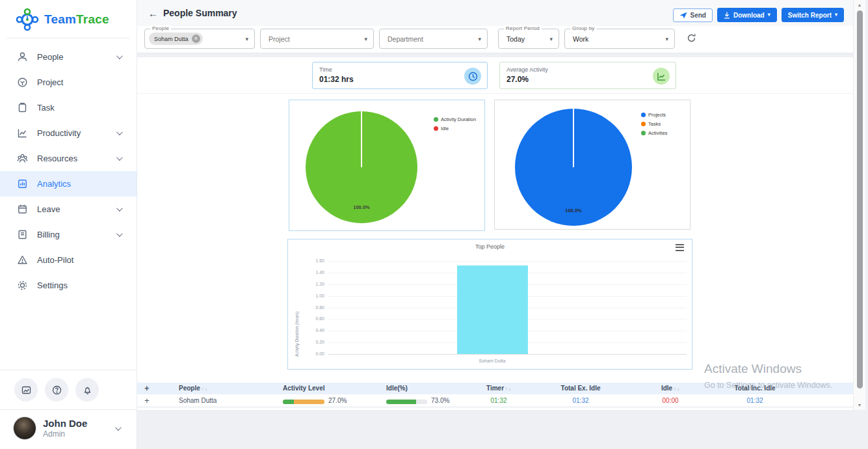 Image resolution: width=868 pixels, height=449 pixels. What do you see at coordinates (22, 133) in the screenshot?
I see `productivity-icon` at bounding box center [22, 133].